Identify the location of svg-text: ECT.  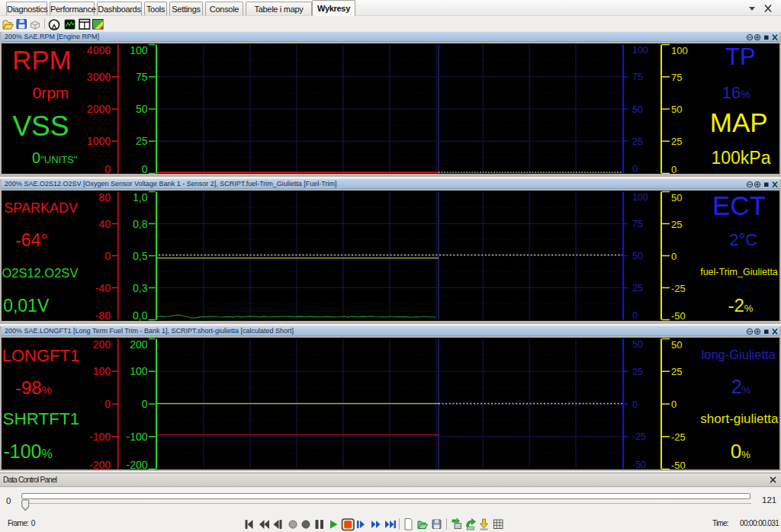
(739, 206).